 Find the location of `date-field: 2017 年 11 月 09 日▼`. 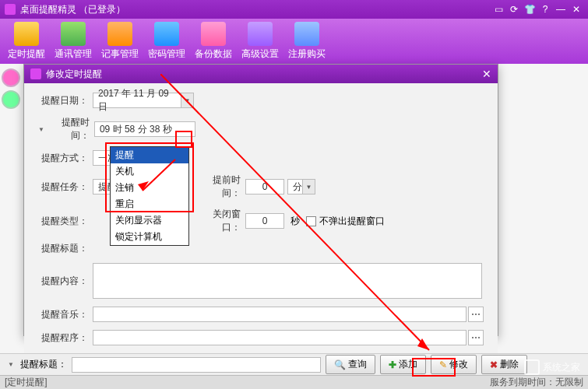

date-field: 2017 年 11 月 09 日▼ is located at coordinates (143, 100).